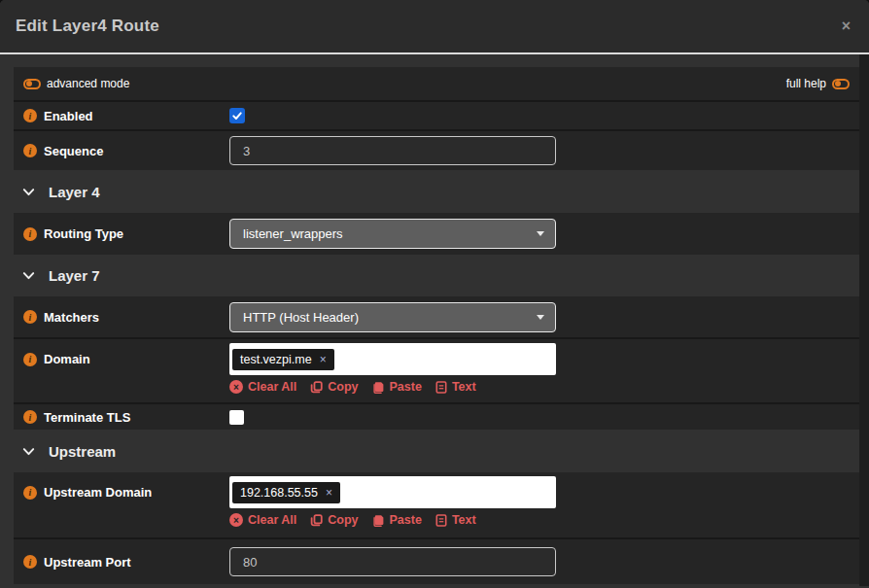  What do you see at coordinates (393, 520) in the screenshot?
I see `upstream-domain-tag-actions: Clear All Copy` at bounding box center [393, 520].